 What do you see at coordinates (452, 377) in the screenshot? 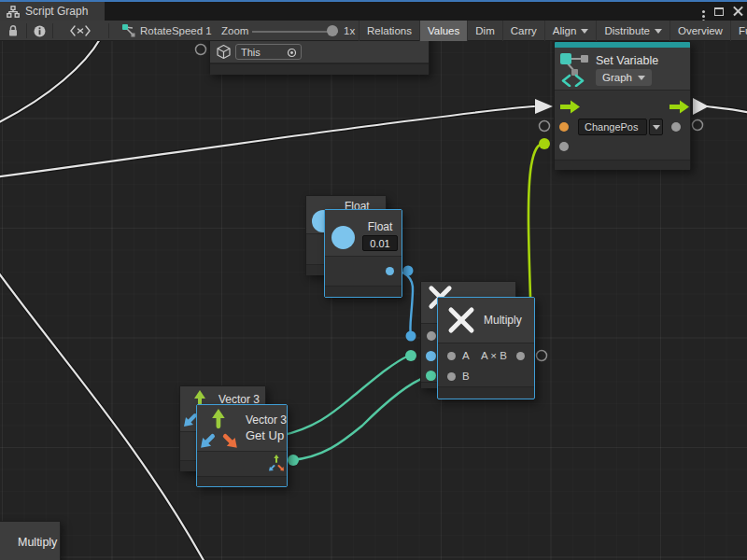
I see `multiply-port-b` at bounding box center [452, 377].